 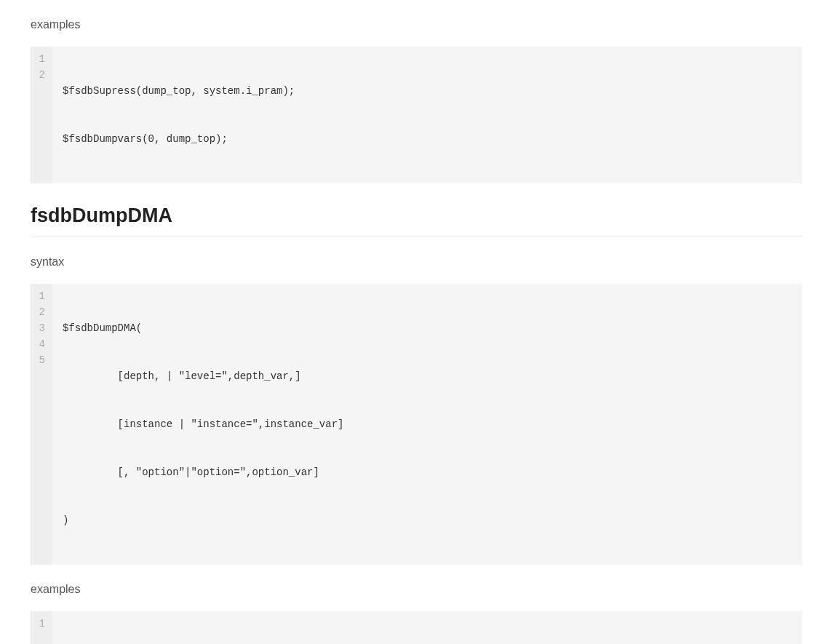 I want to click on code-line: [instance | "instance=",instance_var], so click(x=428, y=424).